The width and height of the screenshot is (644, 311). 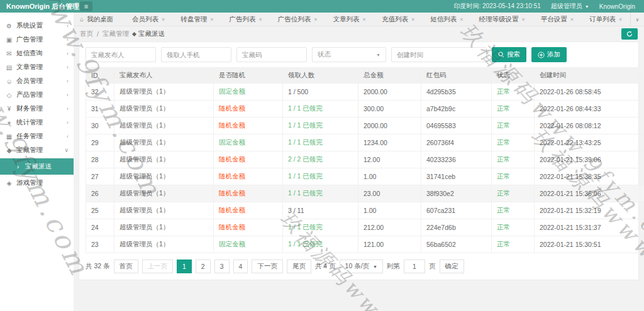 I want to click on tab: 短信列表 ×, so click(x=445, y=19).